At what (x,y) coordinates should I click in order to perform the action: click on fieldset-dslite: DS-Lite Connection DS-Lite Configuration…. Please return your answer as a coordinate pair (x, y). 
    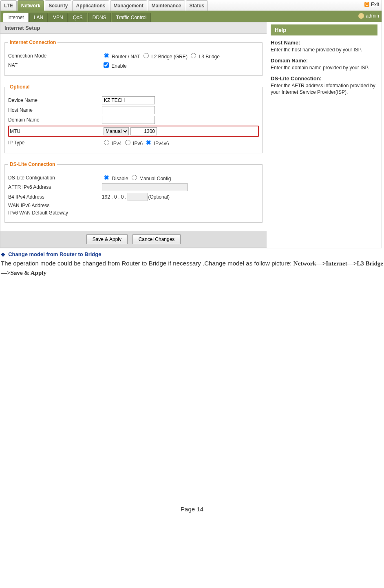
    Looking at the image, I should click on (134, 192).